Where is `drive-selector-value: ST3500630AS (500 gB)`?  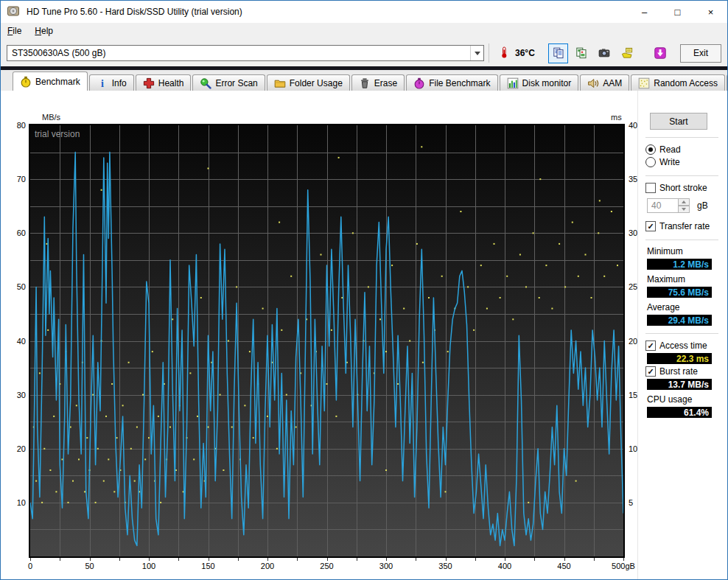 drive-selector-value: ST3500630AS (500 gB) is located at coordinates (239, 53).